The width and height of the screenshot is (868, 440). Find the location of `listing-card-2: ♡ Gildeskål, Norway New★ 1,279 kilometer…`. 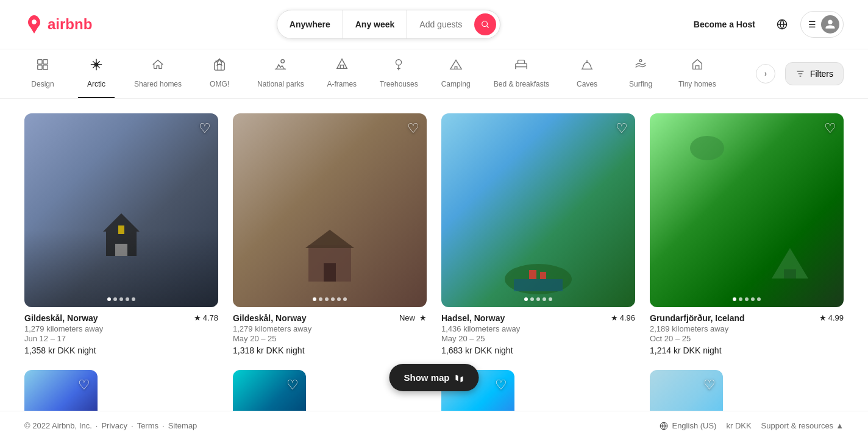

listing-card-2: ♡ Gildeskål, Norway New★ 1,279 kilometer… is located at coordinates (330, 234).